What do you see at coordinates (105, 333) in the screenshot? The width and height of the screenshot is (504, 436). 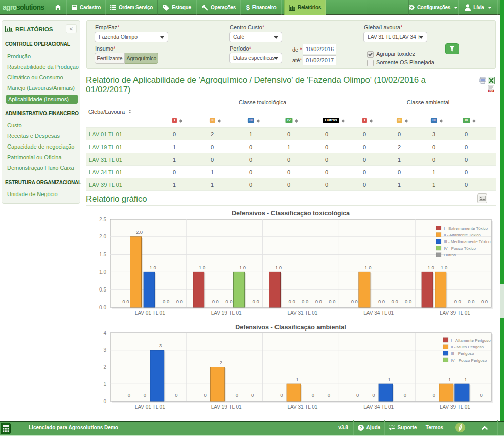 I see `svg-text: 4` at bounding box center [105, 333].